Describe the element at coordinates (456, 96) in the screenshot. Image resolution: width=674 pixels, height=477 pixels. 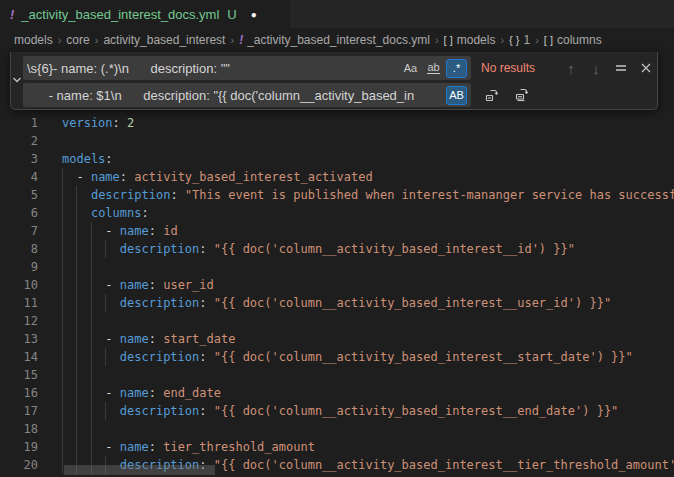
I see `preserve-case-button: AB` at that location.